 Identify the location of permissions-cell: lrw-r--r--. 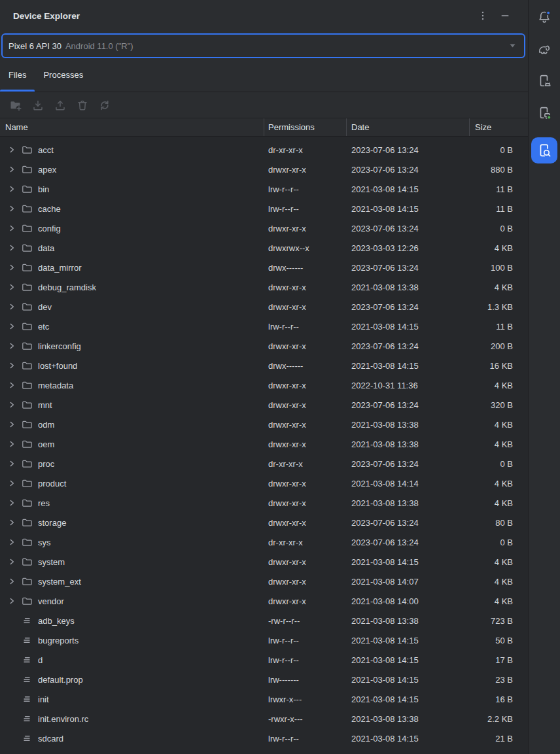
(306, 190).